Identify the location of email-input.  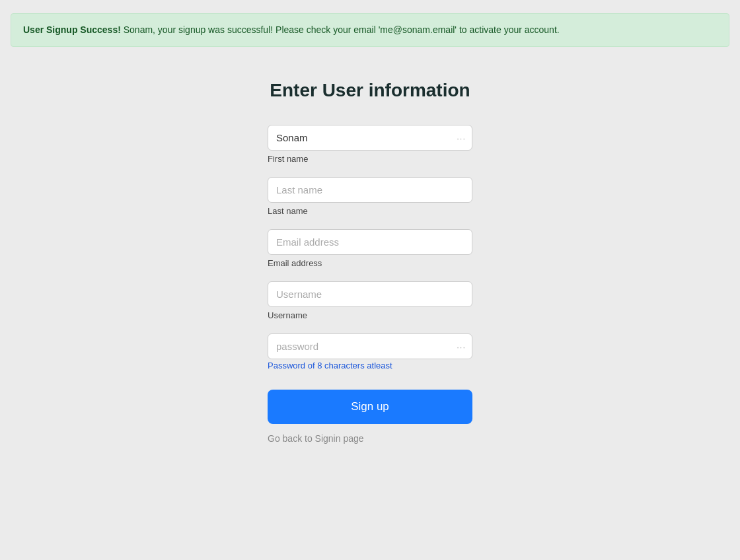
(370, 242).